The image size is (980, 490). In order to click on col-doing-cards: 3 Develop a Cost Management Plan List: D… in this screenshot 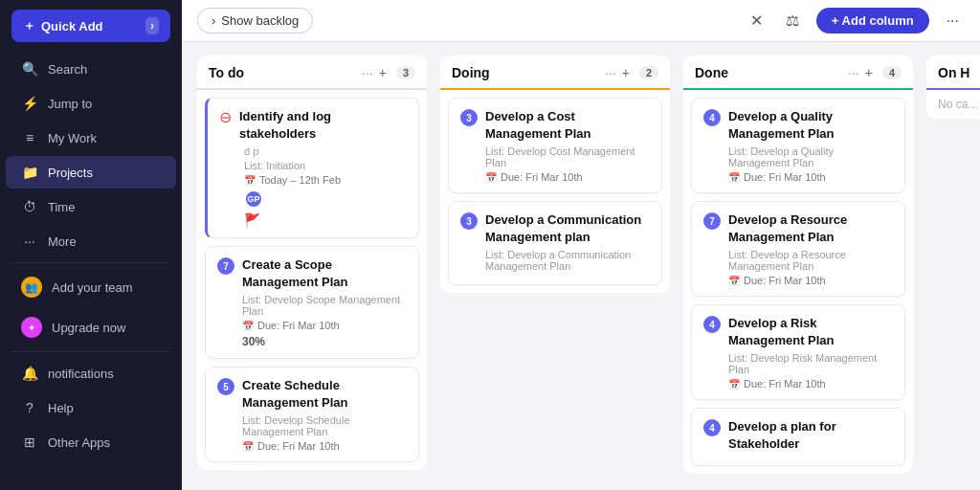, I will do `click(555, 191)`.